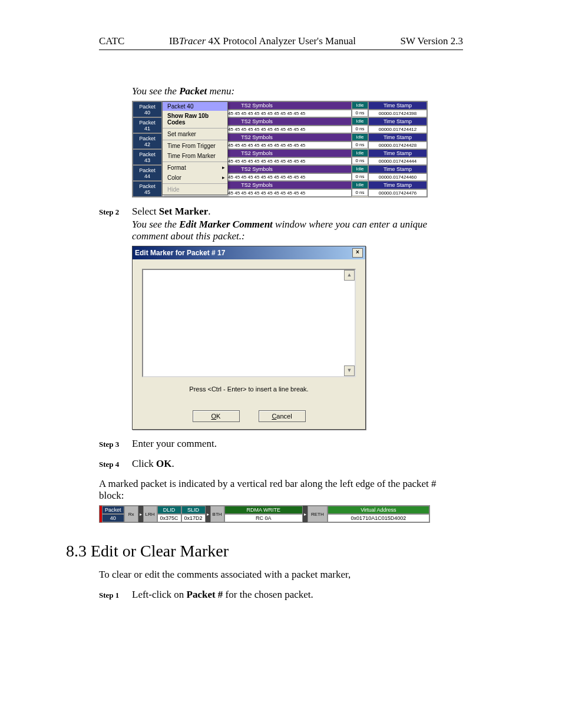 This screenshot has width=562, height=728. I want to click on step-1: Step 1 Left-click on Packet # for the ch…, so click(281, 595).